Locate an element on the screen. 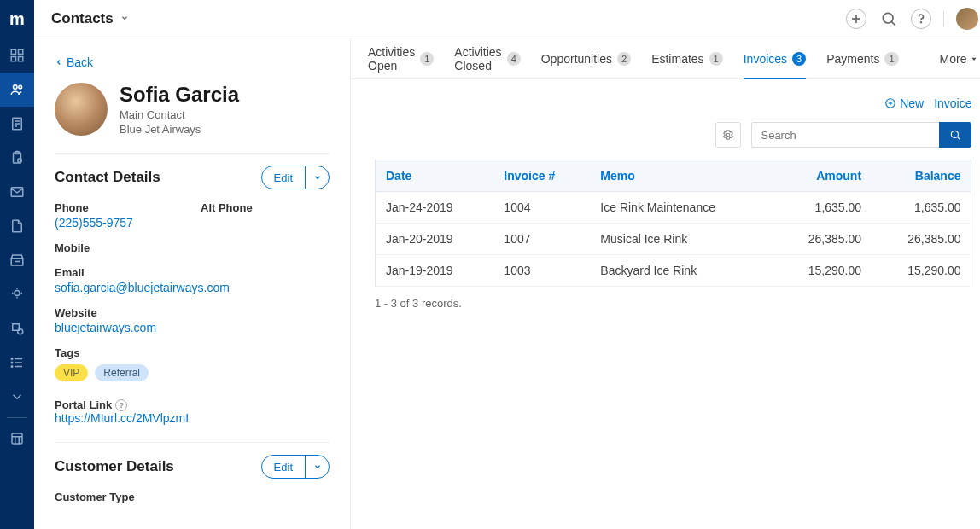 The width and height of the screenshot is (980, 529). phone-value: (225)555-9757 is located at coordinates (120, 223).